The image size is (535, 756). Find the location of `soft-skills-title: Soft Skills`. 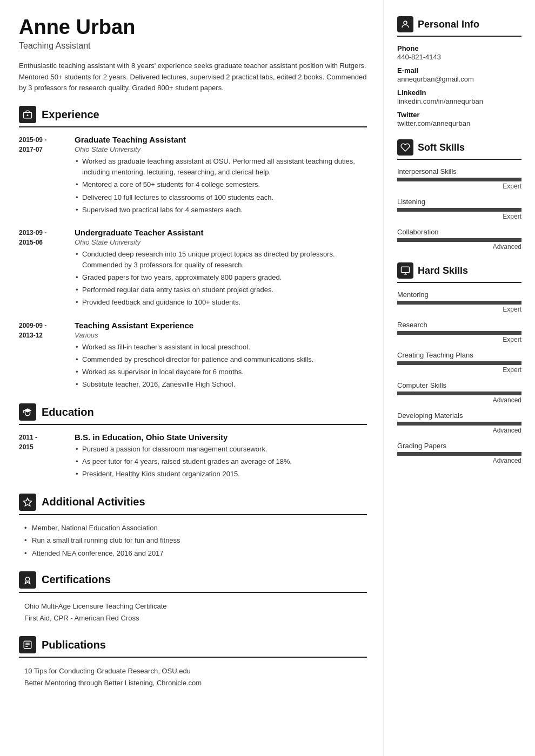

soft-skills-title: Soft Skills is located at coordinates (441, 148).